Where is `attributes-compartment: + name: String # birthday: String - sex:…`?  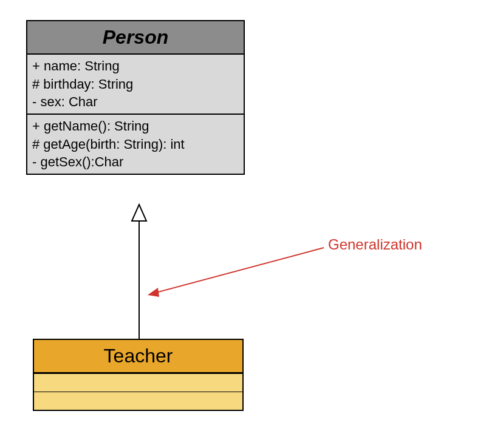
attributes-compartment: + name: String # birthday: String - sex:… is located at coordinates (135, 84).